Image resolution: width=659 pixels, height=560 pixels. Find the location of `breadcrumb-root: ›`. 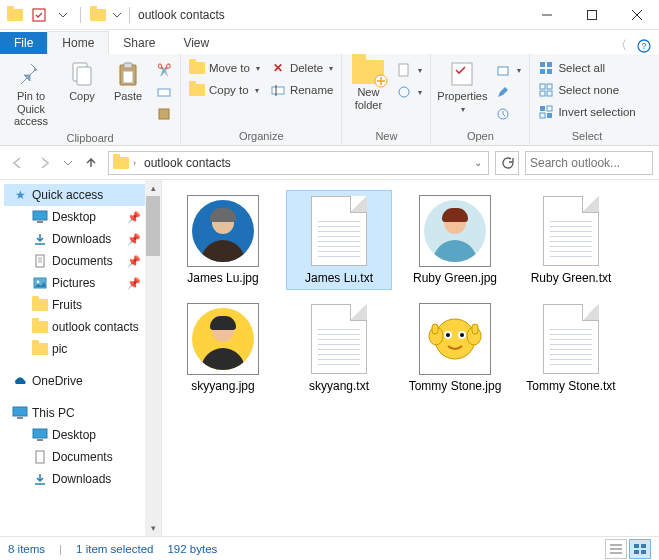

breadcrumb-root: › is located at coordinates (124, 163).